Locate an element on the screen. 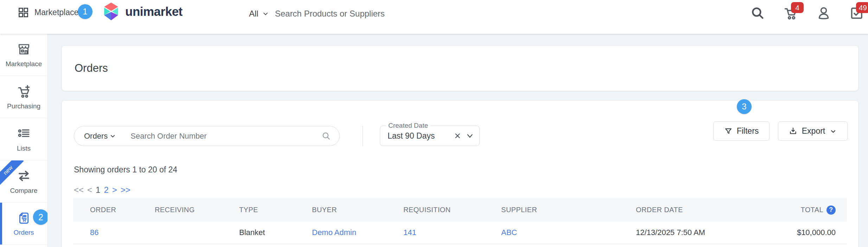 The image size is (868, 247). created-date-value: Last 90 Days is located at coordinates (411, 136).